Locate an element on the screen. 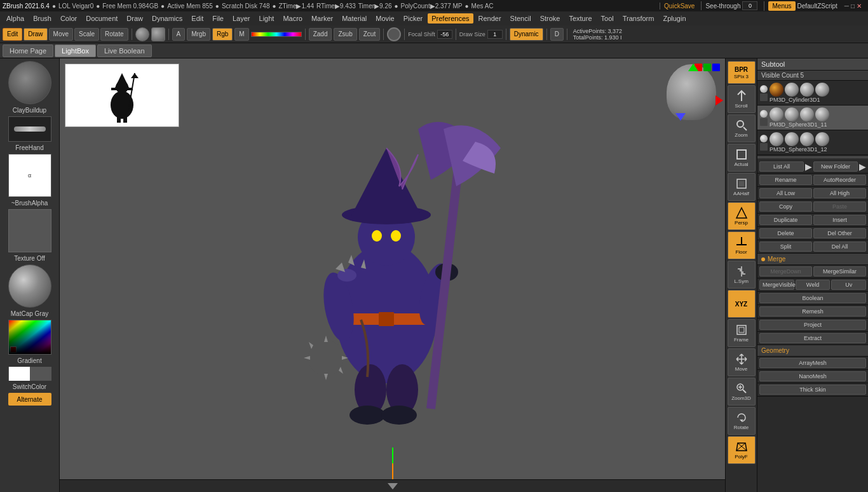  merge-similar-button: MergeSimilar is located at coordinates (840, 271).